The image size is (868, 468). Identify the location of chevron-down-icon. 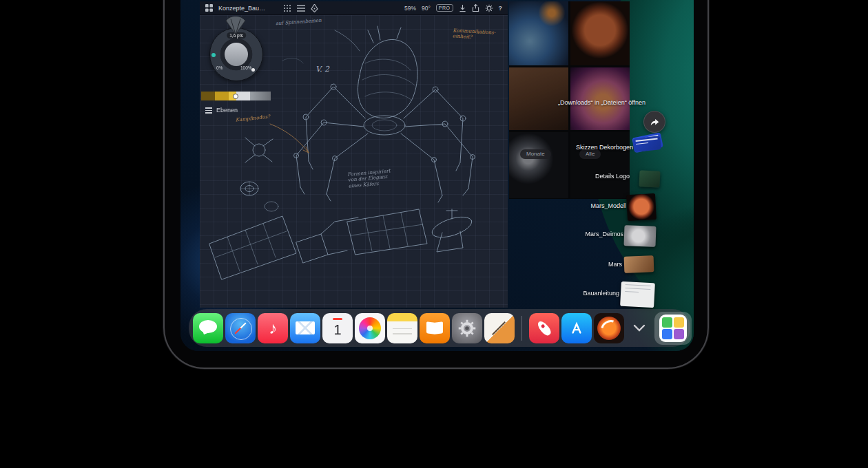
(639, 328).